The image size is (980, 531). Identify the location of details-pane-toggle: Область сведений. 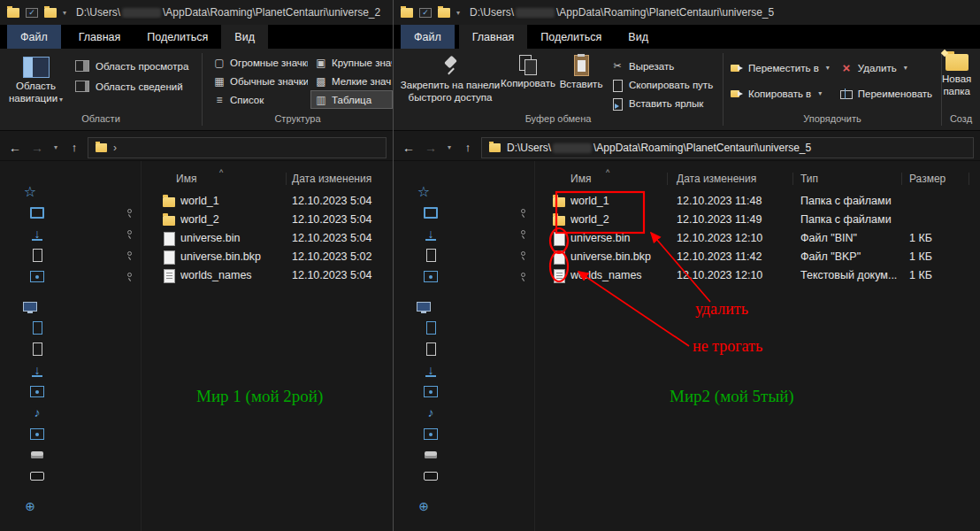
(132, 87).